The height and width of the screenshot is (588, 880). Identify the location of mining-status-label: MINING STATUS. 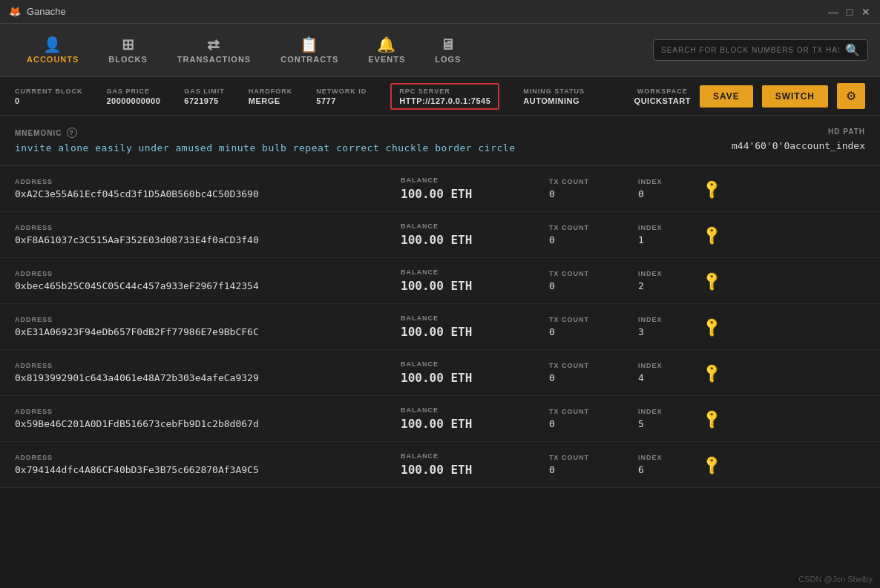
(554, 91).